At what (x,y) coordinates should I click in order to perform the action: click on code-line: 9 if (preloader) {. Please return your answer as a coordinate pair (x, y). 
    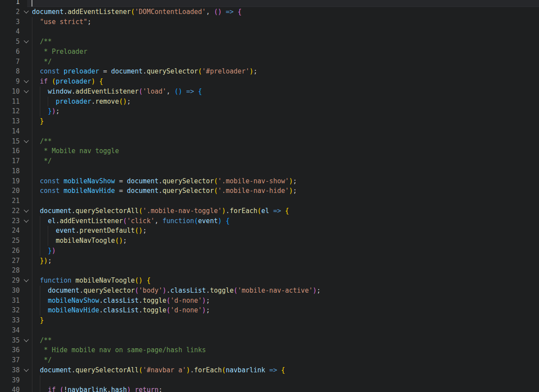
    Looking at the image, I should click on (270, 81).